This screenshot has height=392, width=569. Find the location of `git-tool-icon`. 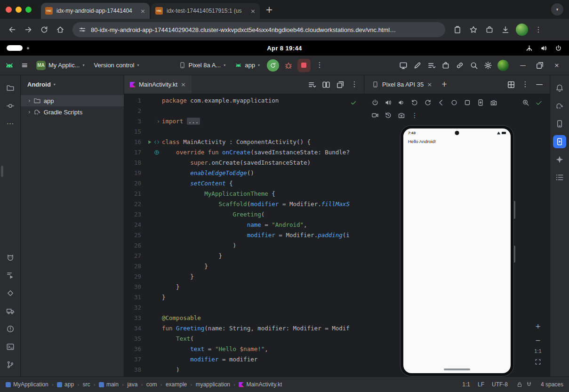

git-tool-icon is located at coordinates (10, 365).